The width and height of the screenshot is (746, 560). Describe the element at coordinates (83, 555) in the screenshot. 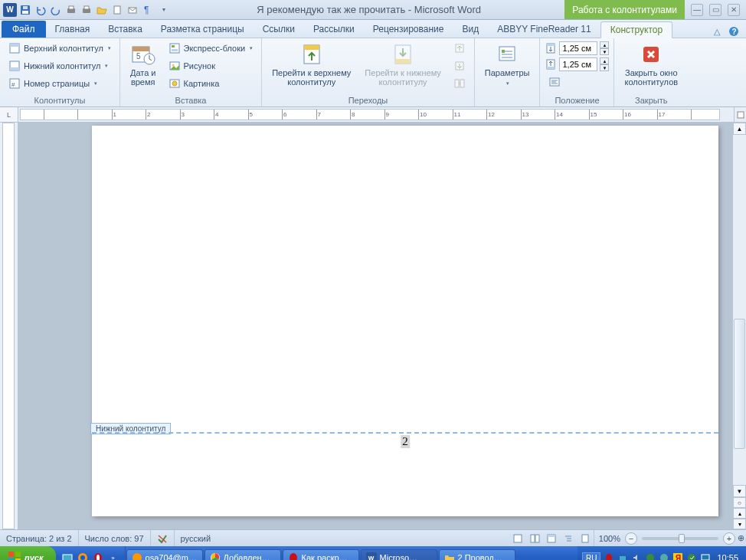

I see `firefox-icon` at that location.